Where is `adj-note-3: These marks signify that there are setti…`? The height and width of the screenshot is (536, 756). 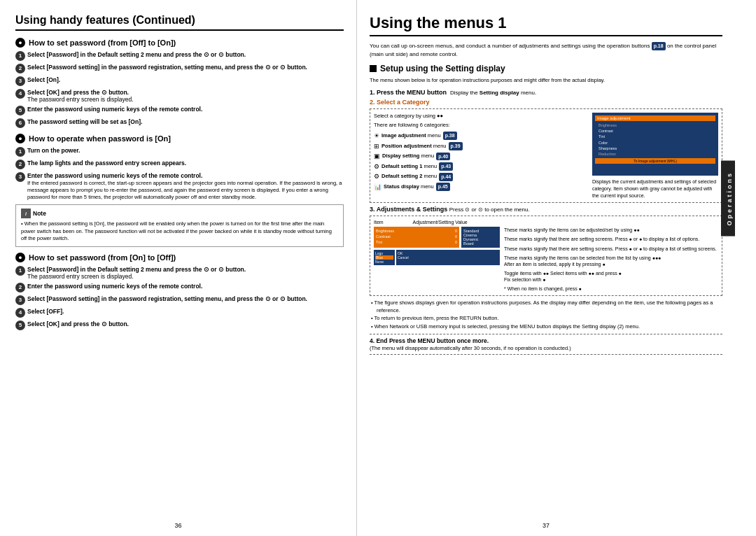
adj-note-3: These marks signify that there are setti… is located at coordinates (611, 249).